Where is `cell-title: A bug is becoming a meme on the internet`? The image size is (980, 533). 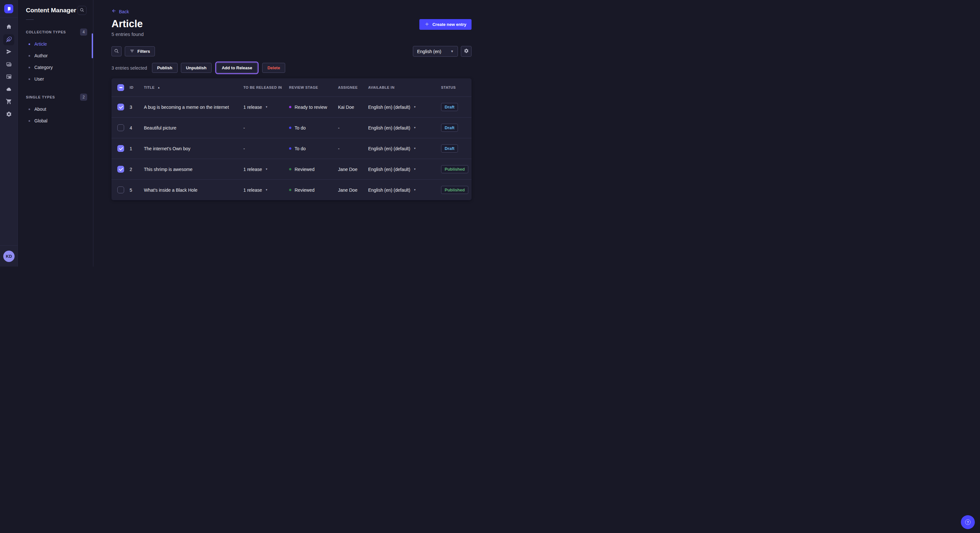 cell-title: A bug is becoming a meme on the internet is located at coordinates (194, 107).